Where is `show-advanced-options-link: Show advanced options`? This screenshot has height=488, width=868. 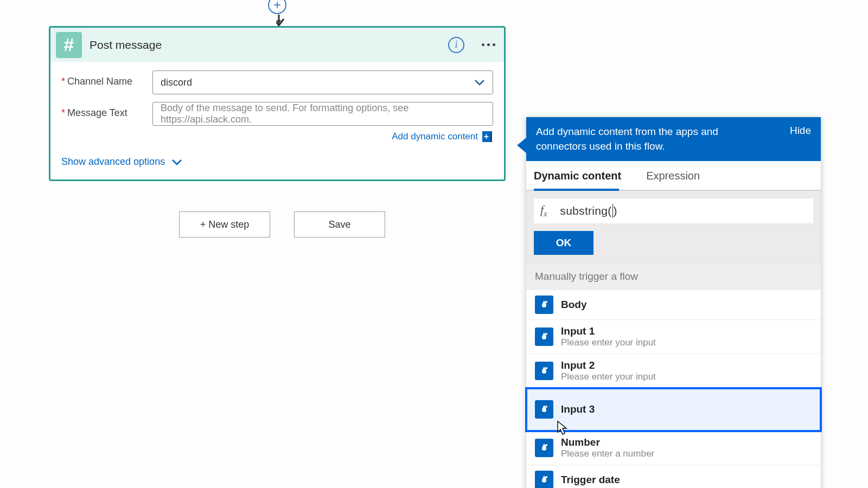 show-advanced-options-link: Show advanced options is located at coordinates (277, 162).